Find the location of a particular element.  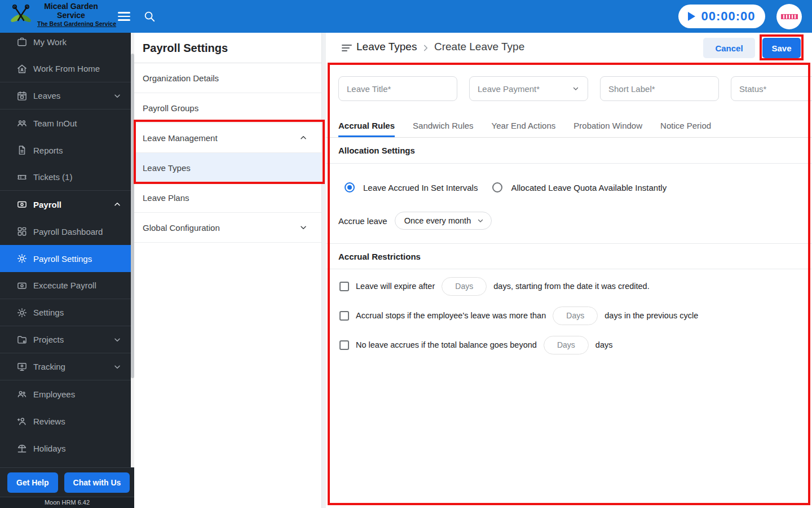

status-select is located at coordinates (771, 89).